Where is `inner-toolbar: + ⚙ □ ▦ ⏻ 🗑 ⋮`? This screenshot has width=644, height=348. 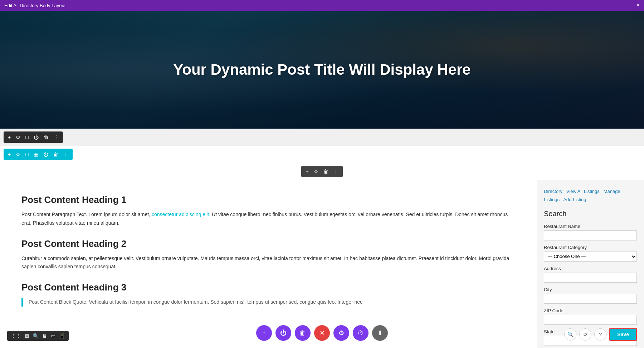
inner-toolbar: + ⚙ □ ▦ ⏻ 🗑 ⋮ is located at coordinates (38, 154).